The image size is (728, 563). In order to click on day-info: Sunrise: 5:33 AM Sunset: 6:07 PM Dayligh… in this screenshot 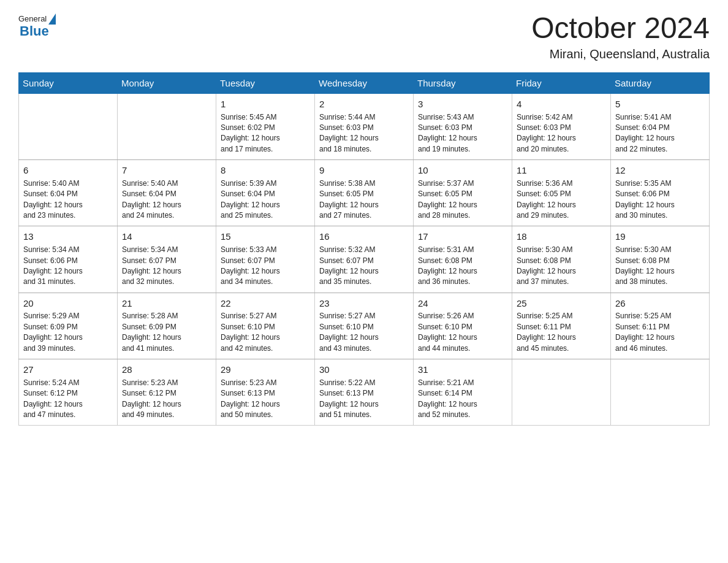, I will do `click(265, 266)`.